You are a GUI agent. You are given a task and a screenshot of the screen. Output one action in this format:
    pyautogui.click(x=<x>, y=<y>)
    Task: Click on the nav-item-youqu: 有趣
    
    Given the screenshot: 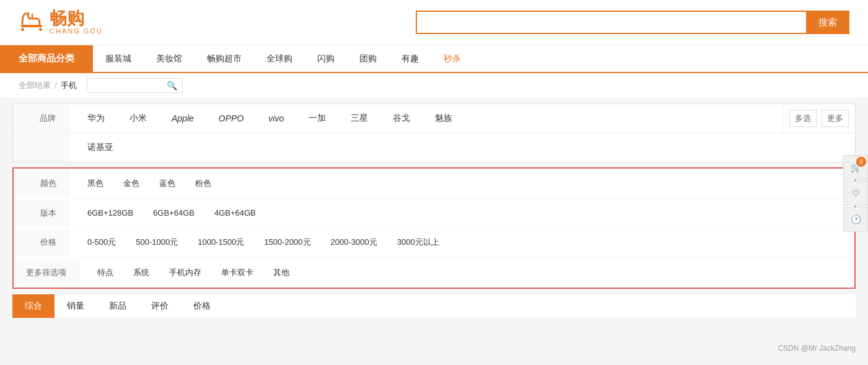 What is the action you would take?
    pyautogui.click(x=410, y=59)
    